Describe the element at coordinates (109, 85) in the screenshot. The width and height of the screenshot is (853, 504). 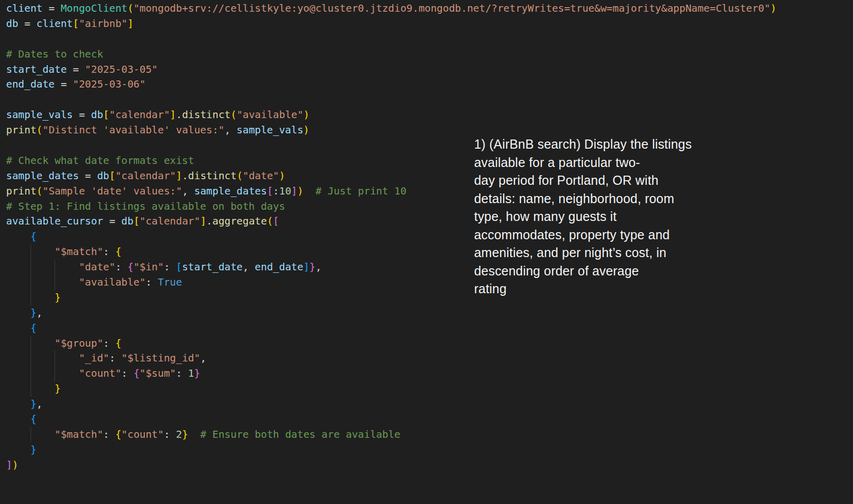
I see `code-token-s: "2025-03-06"` at that location.